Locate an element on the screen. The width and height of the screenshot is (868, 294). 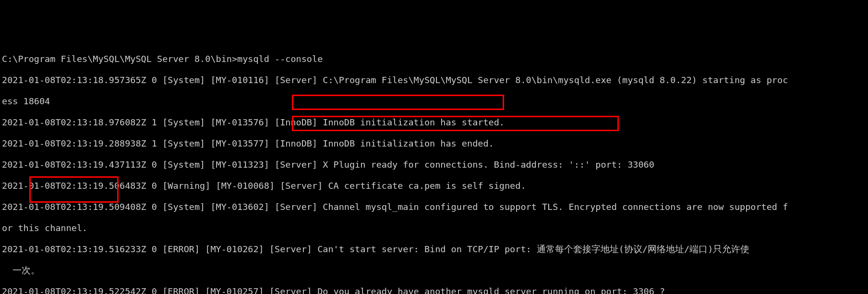
prompt: C:\Program Files\MySQL\MySQL Server 8.0\… is located at coordinates (120, 59).